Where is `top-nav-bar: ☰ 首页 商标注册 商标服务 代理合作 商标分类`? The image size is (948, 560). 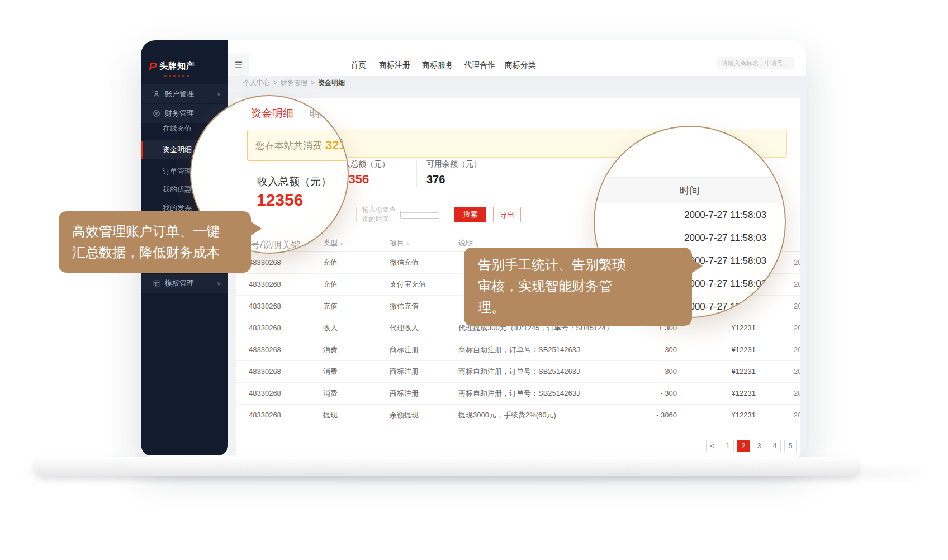 top-nav-bar: ☰ 首页 商标注册 商标服务 代理合作 商标分类 is located at coordinates (517, 58).